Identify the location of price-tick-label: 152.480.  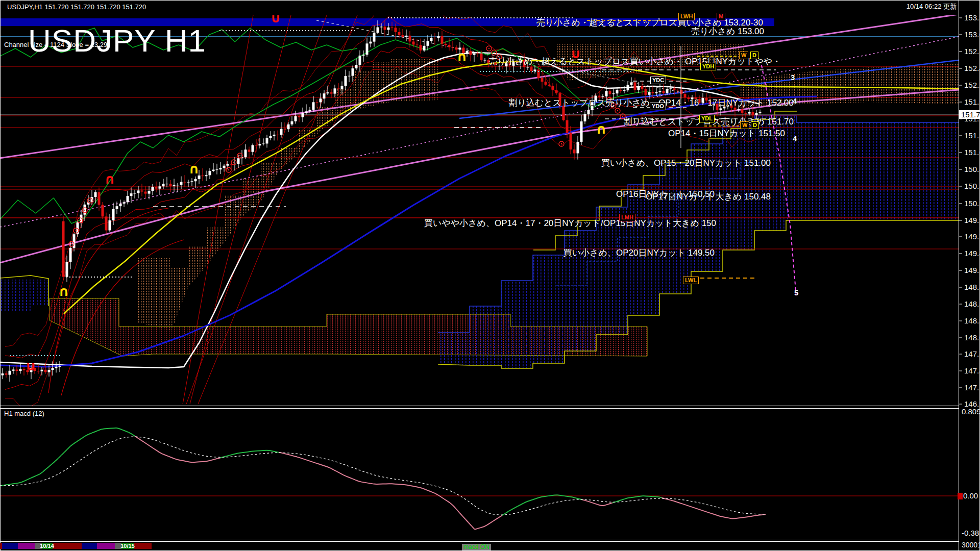
(972, 68).